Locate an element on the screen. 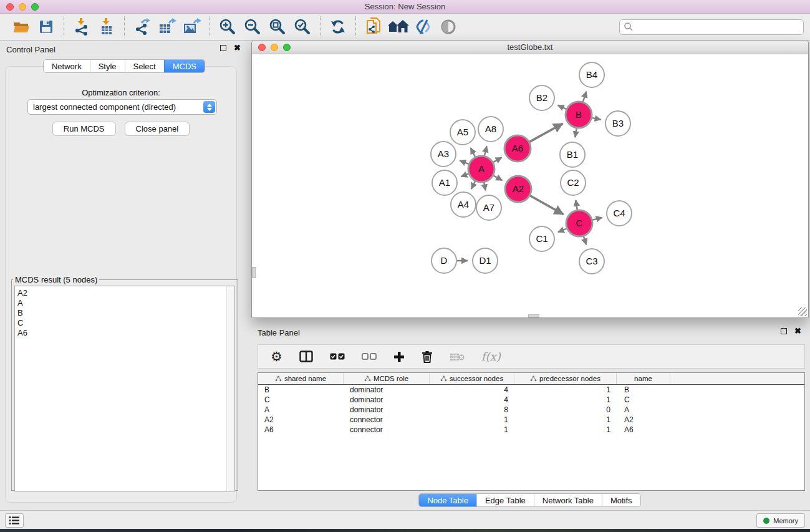 This screenshot has width=810, height=532. table-row: A2connector11A2 is located at coordinates (531, 420).